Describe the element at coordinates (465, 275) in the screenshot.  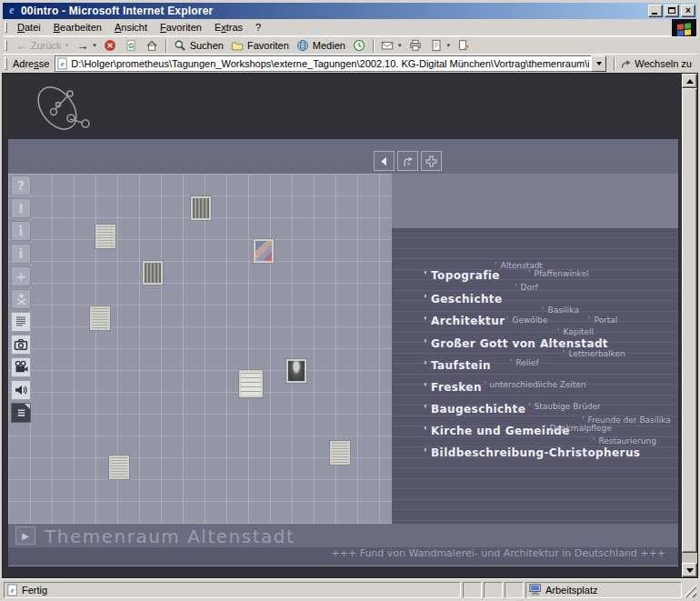
I see `topic-label: Topografie` at that location.